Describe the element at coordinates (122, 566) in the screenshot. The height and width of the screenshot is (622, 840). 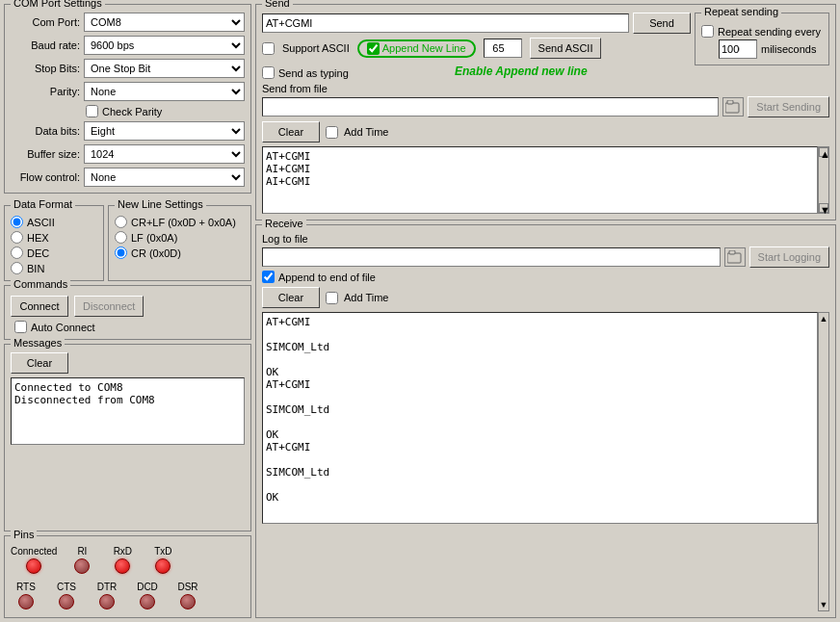
I see `led-rxd` at that location.